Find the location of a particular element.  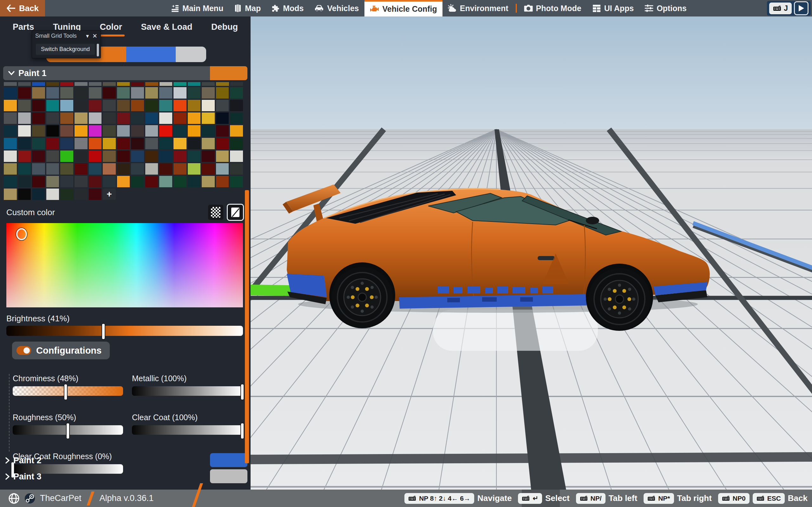

pattern-mode-button is located at coordinates (216, 212).